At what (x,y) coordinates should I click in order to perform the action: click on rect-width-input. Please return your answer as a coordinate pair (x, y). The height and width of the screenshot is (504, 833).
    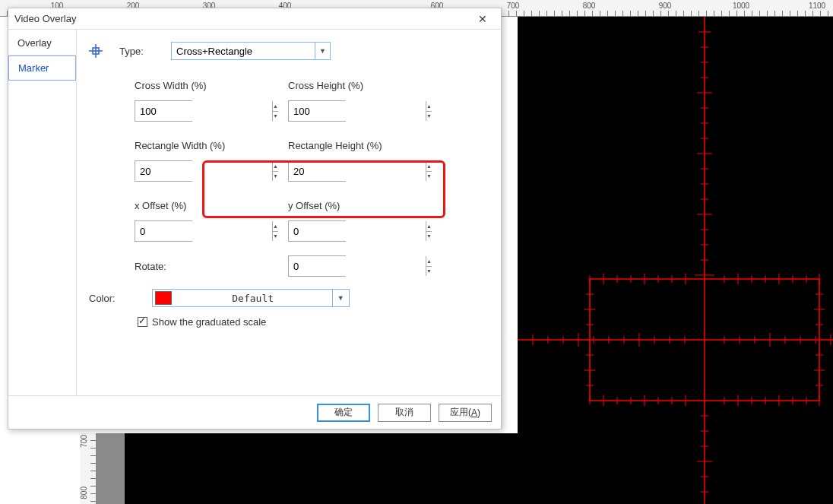
    Looking at the image, I should click on (204, 171).